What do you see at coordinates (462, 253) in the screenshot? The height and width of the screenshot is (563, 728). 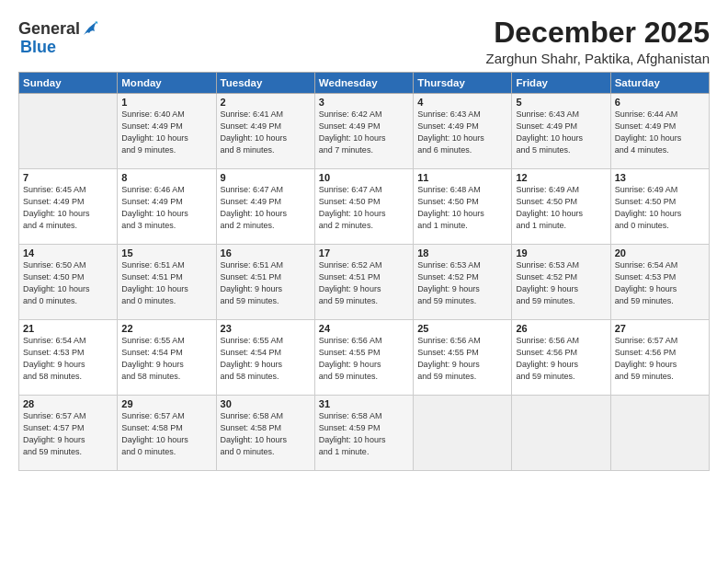 I see `day-number: 18` at bounding box center [462, 253].